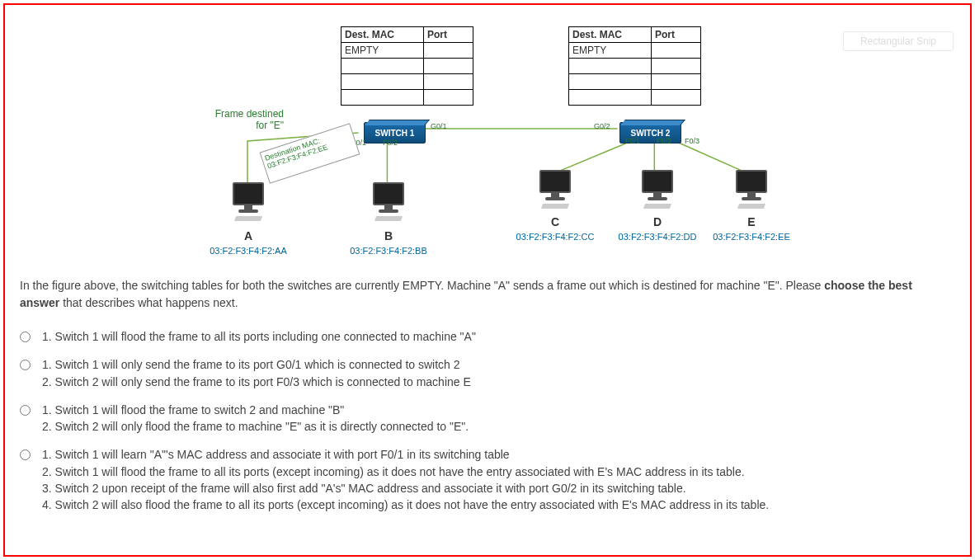 The height and width of the screenshot is (560, 975). What do you see at coordinates (247, 120) in the screenshot?
I see `annotation-frame-dest: Frame destined for "E"` at bounding box center [247, 120].